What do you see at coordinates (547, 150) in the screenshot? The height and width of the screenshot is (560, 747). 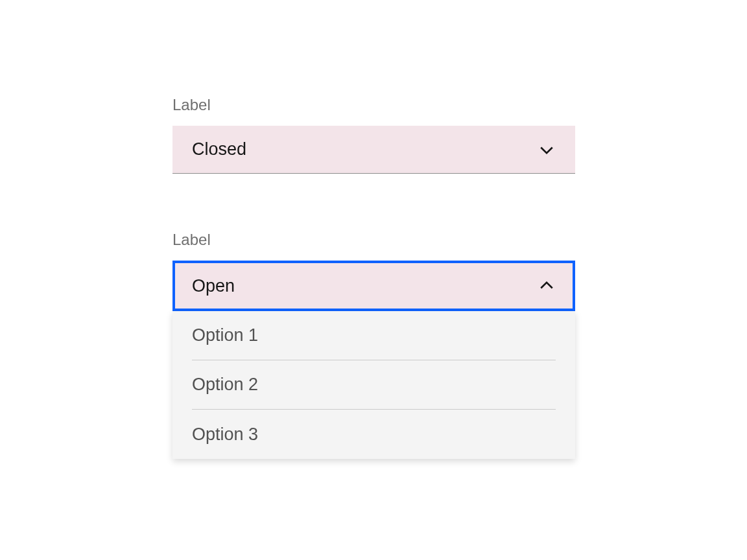 I see `chevron-down-icon` at bounding box center [547, 150].